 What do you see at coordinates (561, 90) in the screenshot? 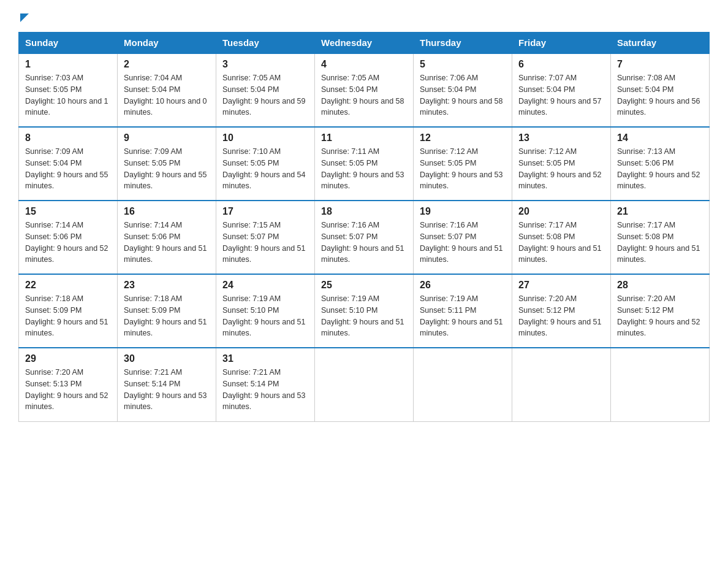
I see `day-cell: 6 Sunrise: 7:07 AM Sunset: 5:04 PM Dayli…` at bounding box center [561, 90].